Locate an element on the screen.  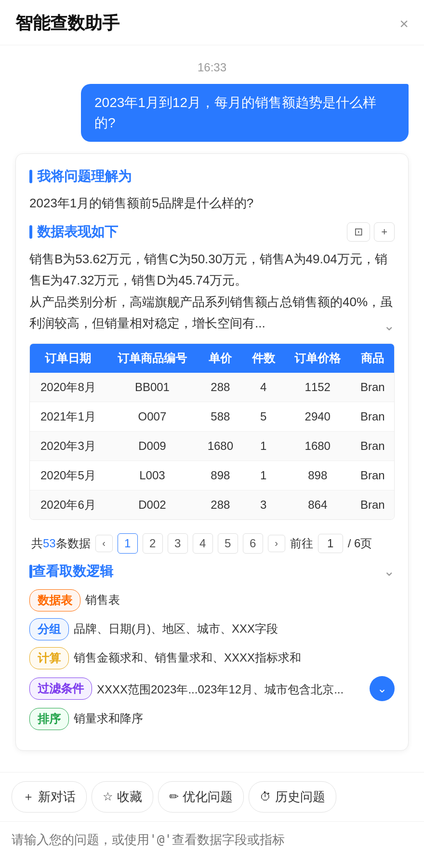
summary-expand-icon: ⌄ is located at coordinates (389, 326).